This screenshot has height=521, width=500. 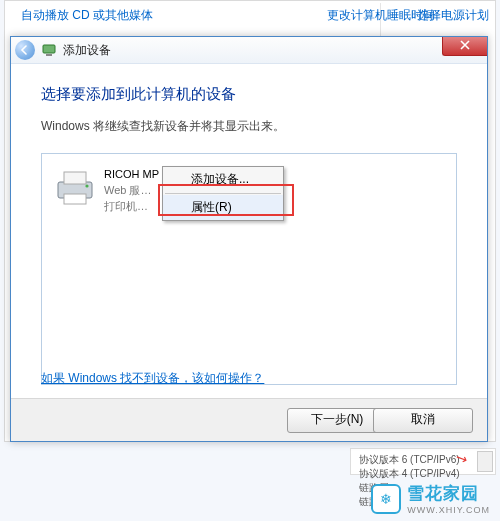 I want to click on titlebar: 添加设备, so click(x=249, y=50).